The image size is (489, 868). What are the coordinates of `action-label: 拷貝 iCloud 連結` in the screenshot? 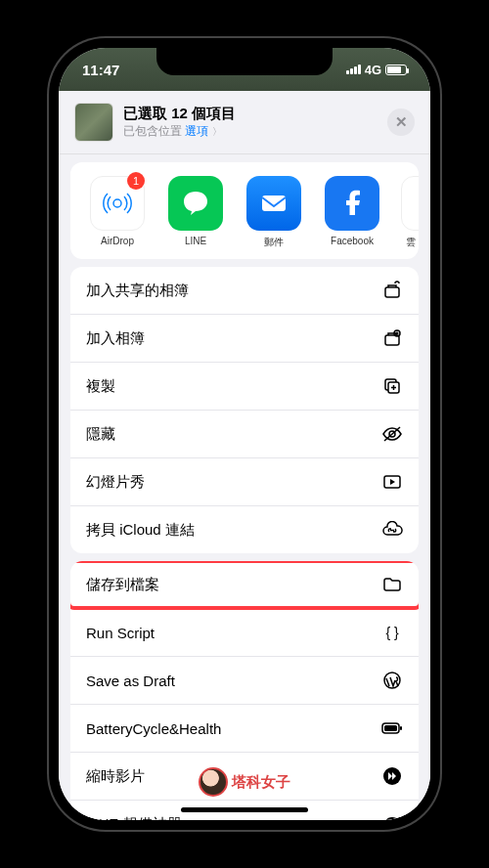 It's located at (141, 530).